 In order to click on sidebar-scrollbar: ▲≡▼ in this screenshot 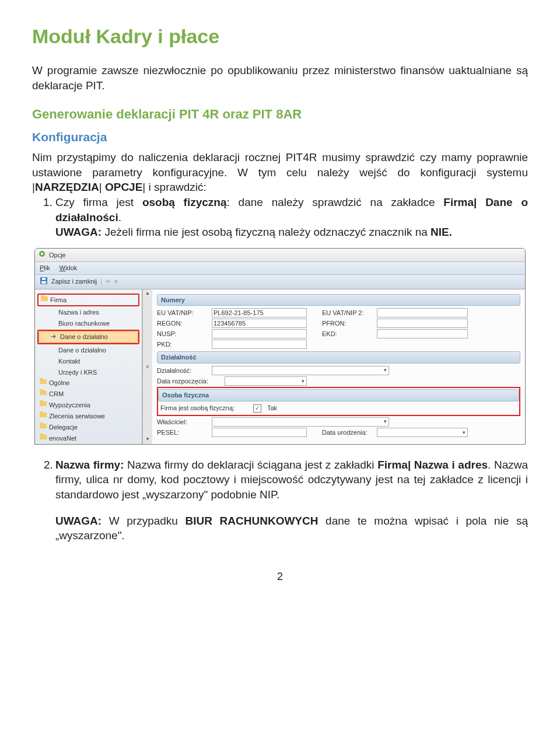, I will do `click(147, 366)`.